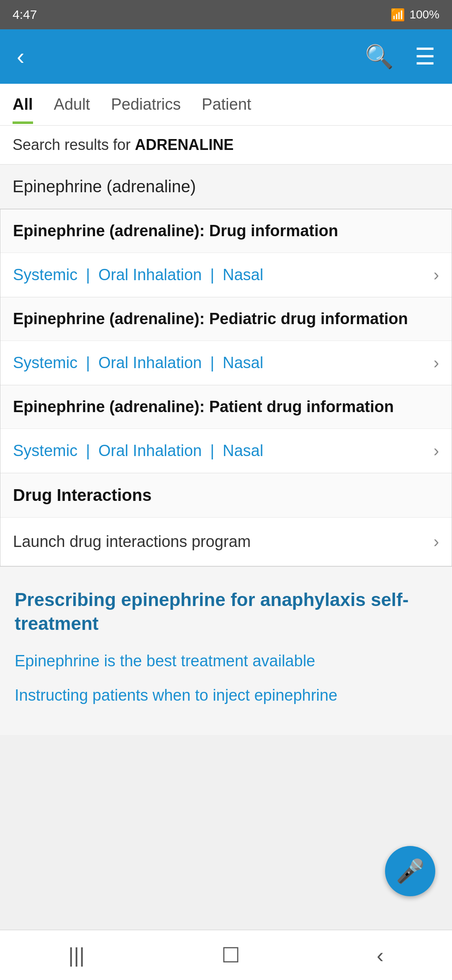  What do you see at coordinates (226, 955) in the screenshot?
I see `bottom-nav: ||| ☐ ‹` at bounding box center [226, 955].